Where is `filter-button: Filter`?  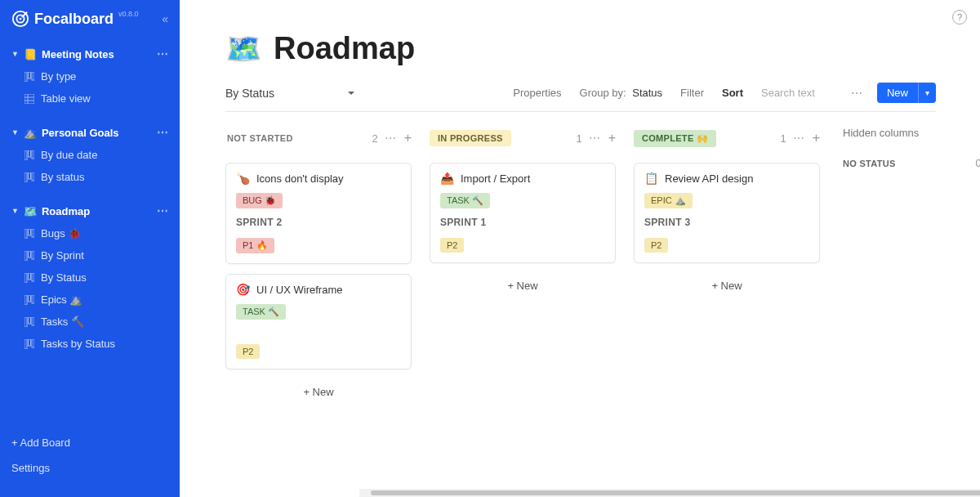
filter-button: Filter is located at coordinates (693, 93).